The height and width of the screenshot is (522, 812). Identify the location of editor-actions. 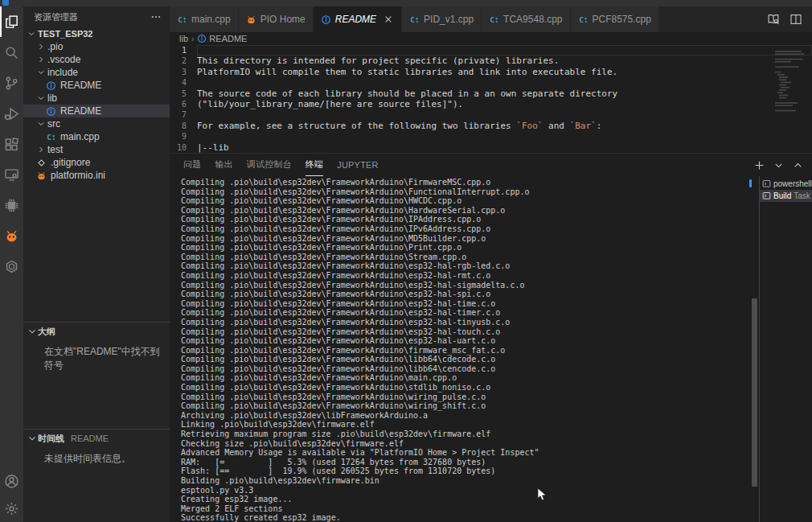
(789, 19).